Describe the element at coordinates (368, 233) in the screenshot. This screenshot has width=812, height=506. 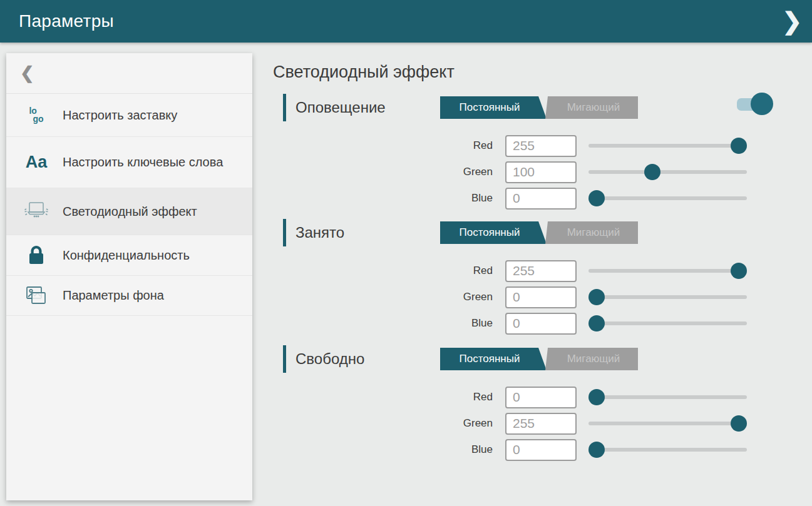
I see `section-label: Занято` at that location.